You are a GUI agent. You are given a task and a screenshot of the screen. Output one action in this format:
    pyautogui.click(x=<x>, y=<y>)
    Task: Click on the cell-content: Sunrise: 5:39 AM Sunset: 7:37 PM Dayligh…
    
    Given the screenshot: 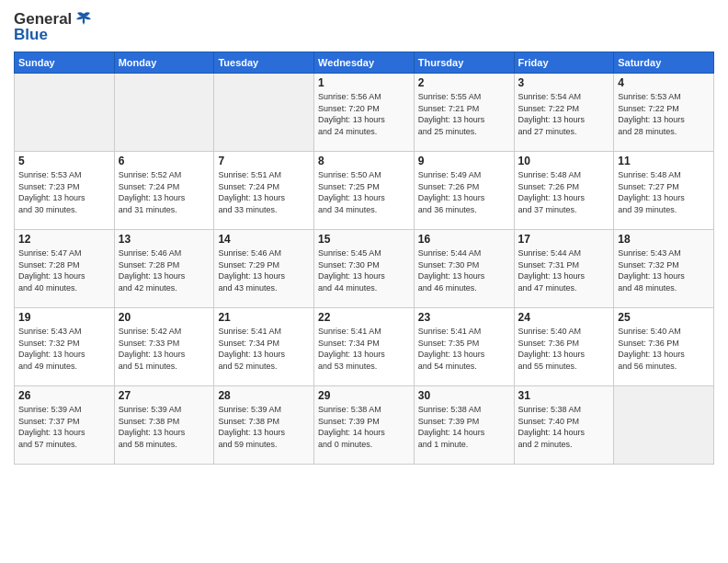 What is the action you would take?
    pyautogui.click(x=64, y=427)
    